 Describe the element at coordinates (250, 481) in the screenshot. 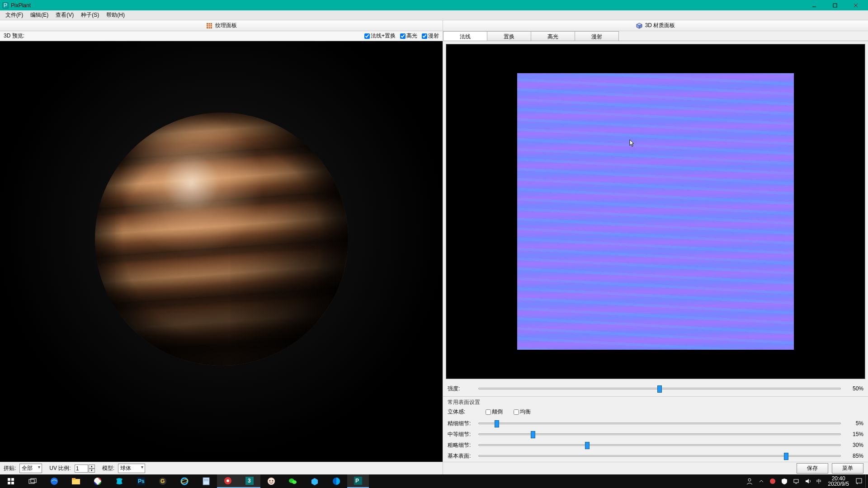

I see `svg-text: 3` at that location.